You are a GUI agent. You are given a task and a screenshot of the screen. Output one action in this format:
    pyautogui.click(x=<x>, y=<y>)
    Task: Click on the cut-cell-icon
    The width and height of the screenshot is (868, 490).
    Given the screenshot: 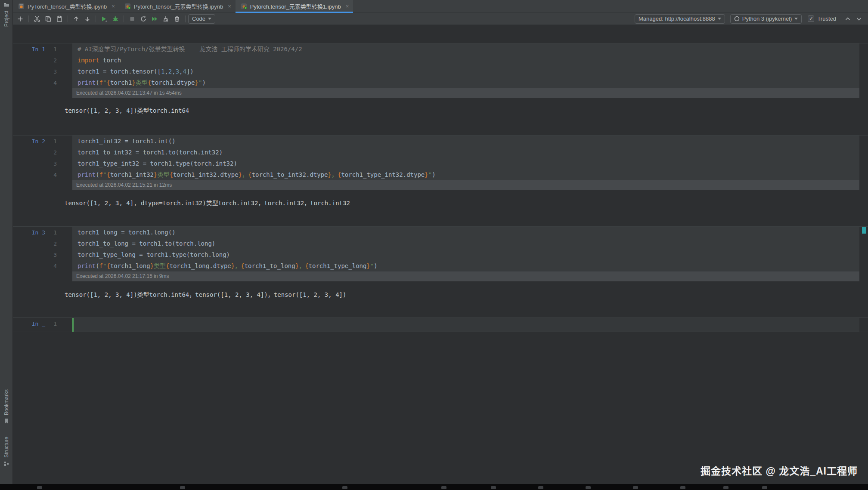 What is the action you would take?
    pyautogui.click(x=37, y=19)
    